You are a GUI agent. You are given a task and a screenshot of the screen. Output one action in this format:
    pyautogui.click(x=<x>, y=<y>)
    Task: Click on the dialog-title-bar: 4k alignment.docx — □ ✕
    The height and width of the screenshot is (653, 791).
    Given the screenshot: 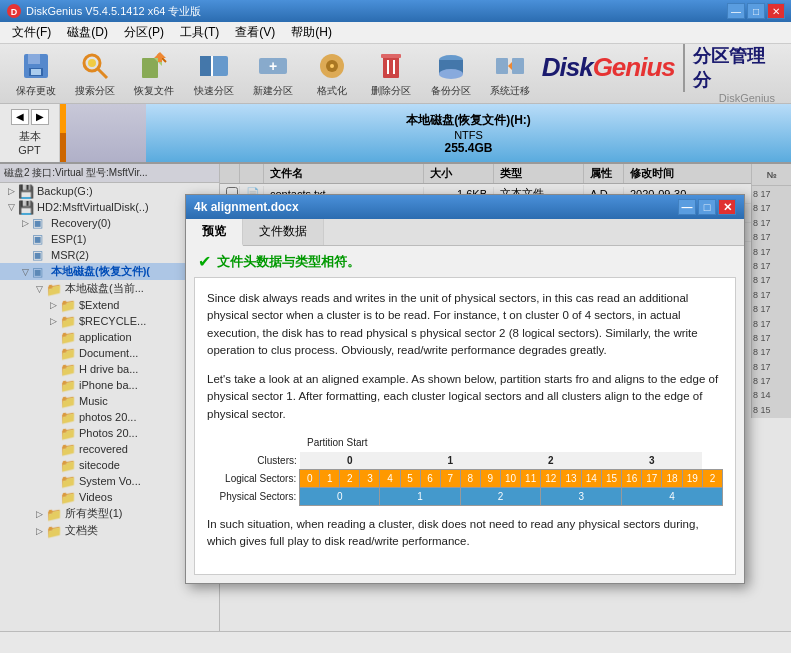 What is the action you would take?
    pyautogui.click(x=465, y=207)
    